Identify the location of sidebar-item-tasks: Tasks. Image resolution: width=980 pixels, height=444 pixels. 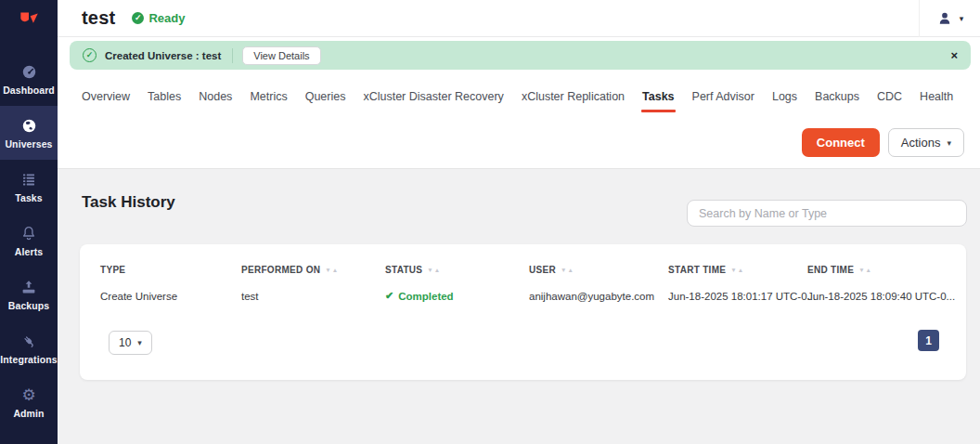
(29, 187).